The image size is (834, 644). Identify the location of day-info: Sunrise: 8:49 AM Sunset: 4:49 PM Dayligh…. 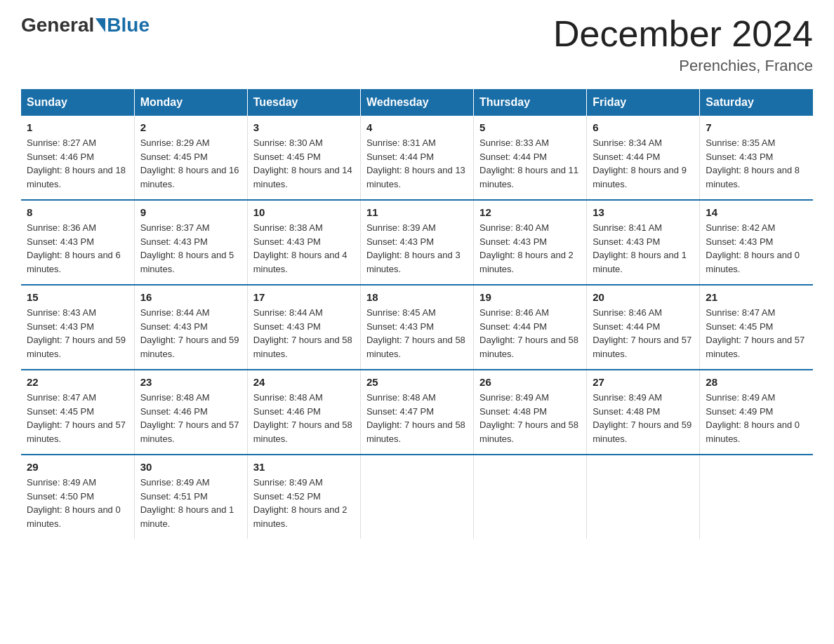
(757, 418).